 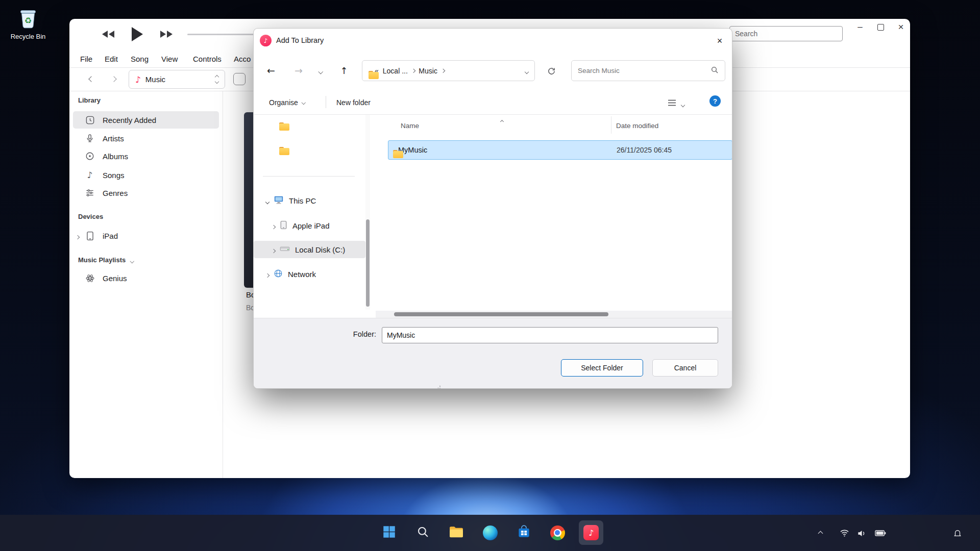 I want to click on window-close-button: ×, so click(x=901, y=27).